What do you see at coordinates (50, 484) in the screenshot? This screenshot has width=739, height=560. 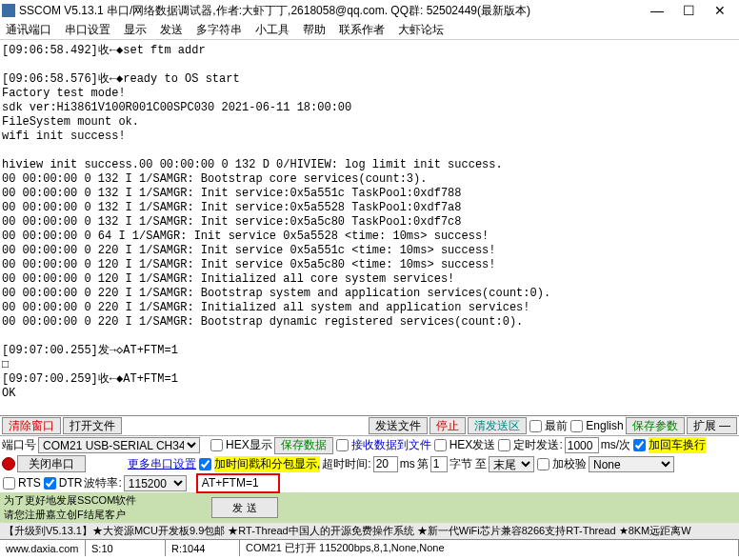 I see `dtr-checkbox` at bounding box center [50, 484].